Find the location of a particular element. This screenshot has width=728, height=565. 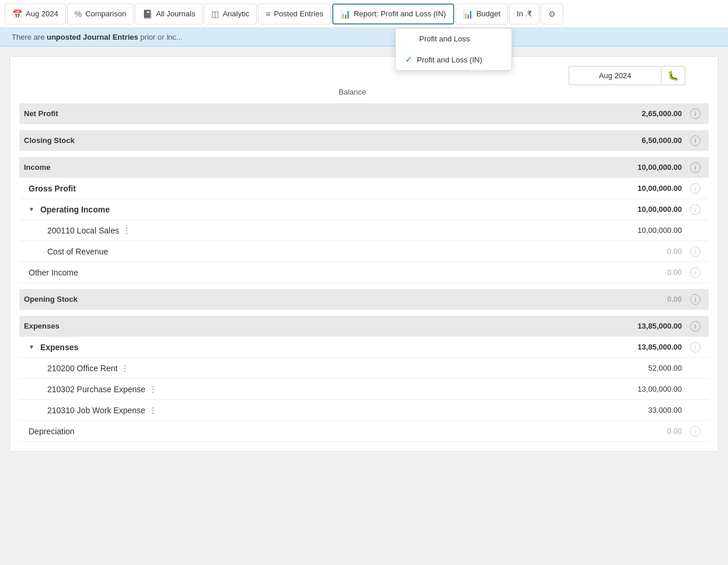

gear-icon: ⚙ is located at coordinates (552, 14).